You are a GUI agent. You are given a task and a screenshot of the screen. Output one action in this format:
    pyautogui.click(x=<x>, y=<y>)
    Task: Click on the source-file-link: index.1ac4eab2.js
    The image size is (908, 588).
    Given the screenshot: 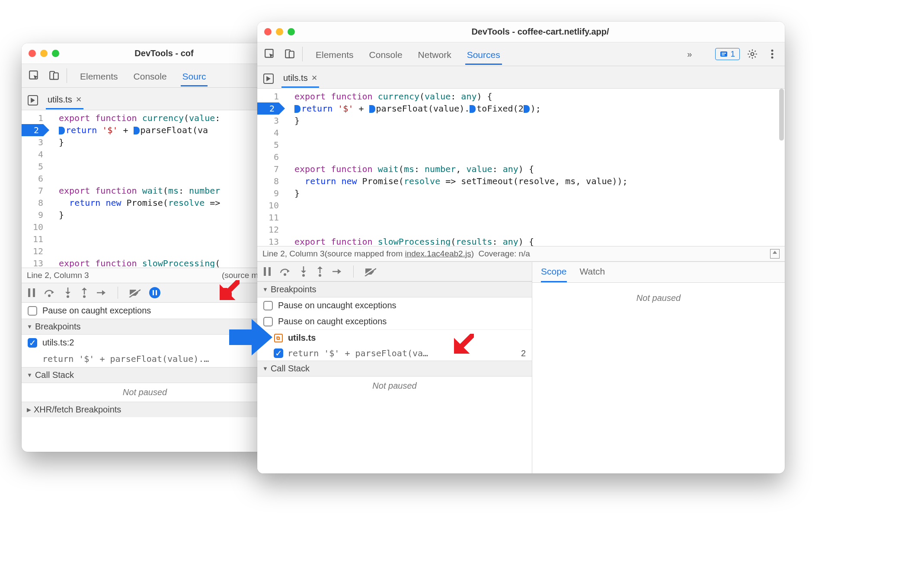 What is the action you would take?
    pyautogui.click(x=438, y=253)
    